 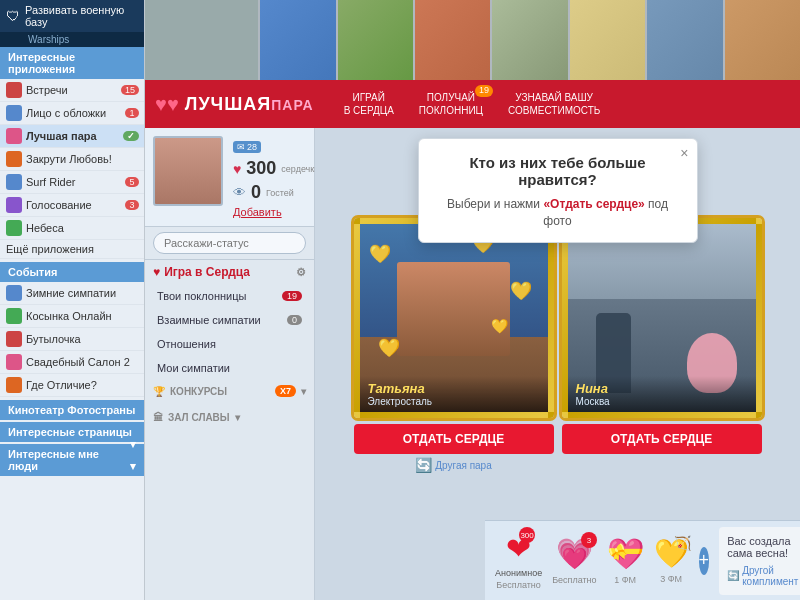 I want to click on sidebar-item-gde: Где Отличие?, so click(x=72, y=386).